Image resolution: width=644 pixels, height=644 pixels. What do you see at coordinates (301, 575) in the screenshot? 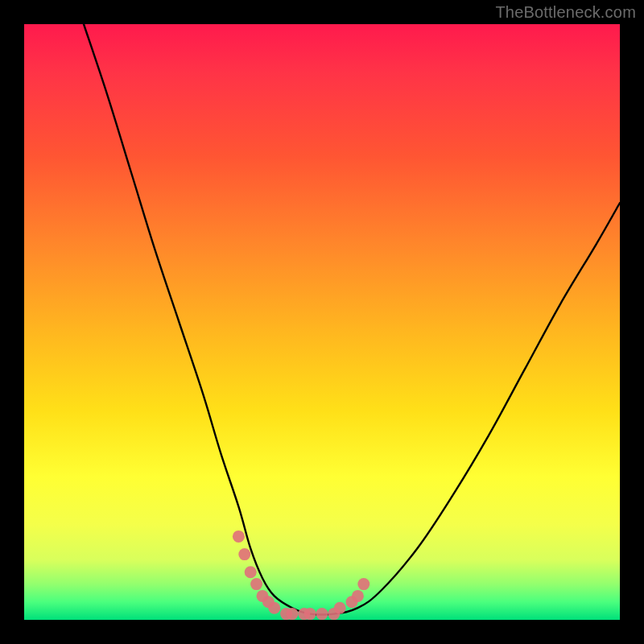
I see `highlight-dots` at bounding box center [301, 575].